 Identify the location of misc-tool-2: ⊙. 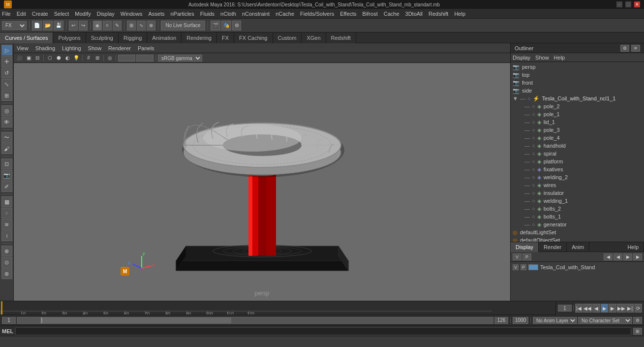
(7, 262).